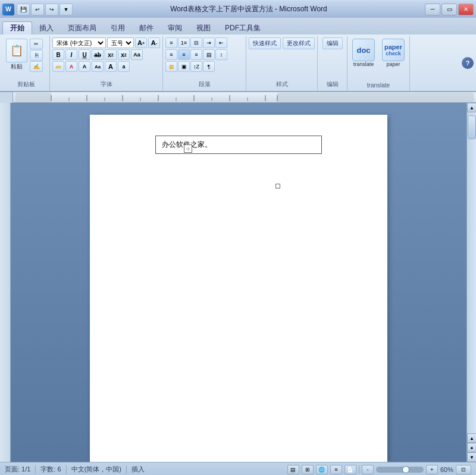 The width and height of the screenshot is (476, 475). What do you see at coordinates (299, 43) in the screenshot?
I see `change-styles-button: 更改样式` at bounding box center [299, 43].